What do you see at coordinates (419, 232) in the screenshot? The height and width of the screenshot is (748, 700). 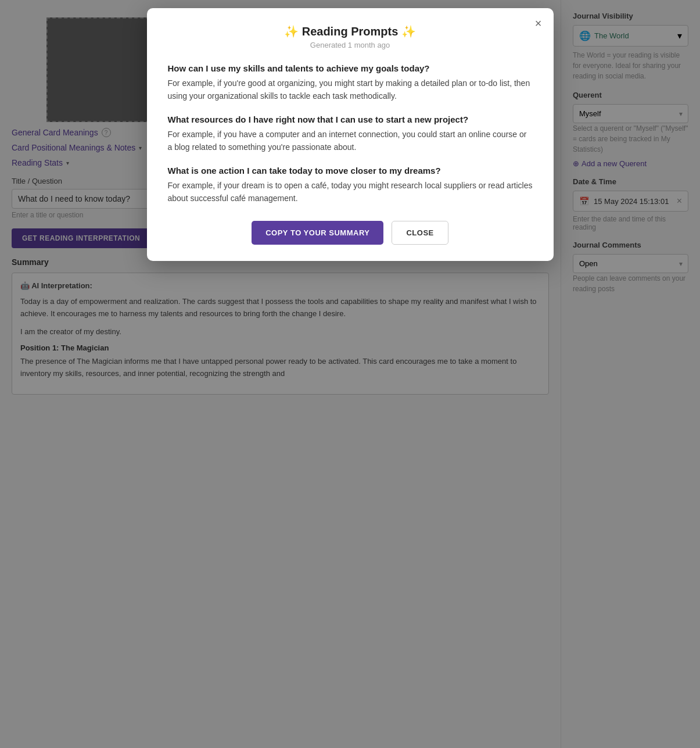 I see `close-modal-button: CLOSE` at bounding box center [419, 232].